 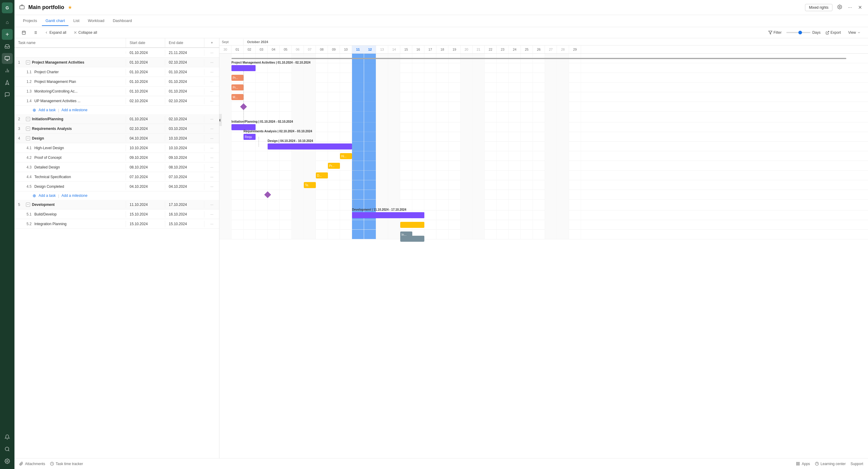 I want to click on gantt-collapse-button: ◀, so click(x=220, y=120).